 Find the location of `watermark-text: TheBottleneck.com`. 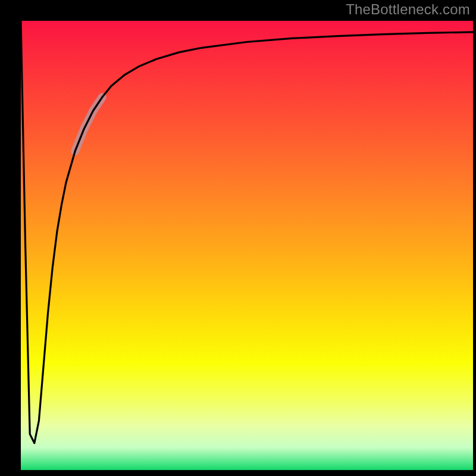

watermark-text: TheBottleneck.com is located at coordinates (408, 10).